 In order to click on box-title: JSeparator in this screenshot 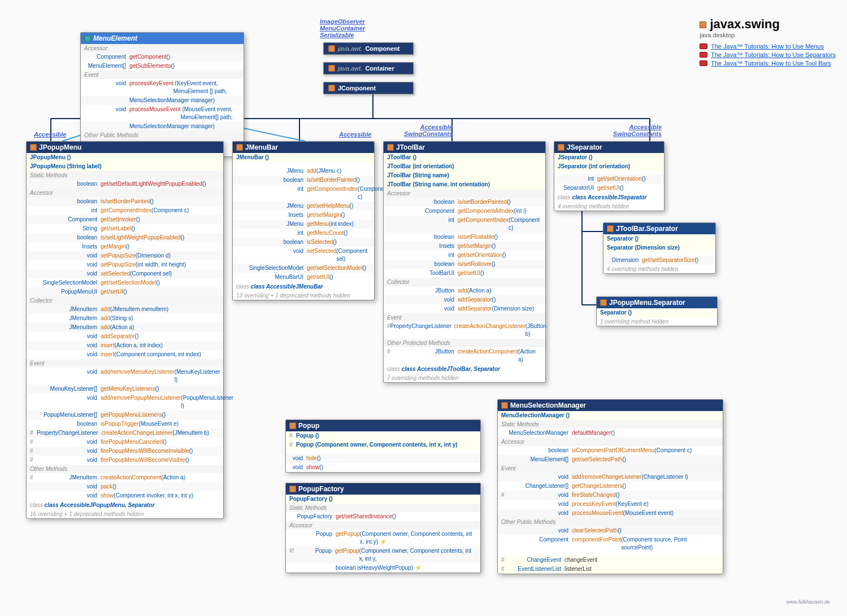, I will do `click(609, 147)`.